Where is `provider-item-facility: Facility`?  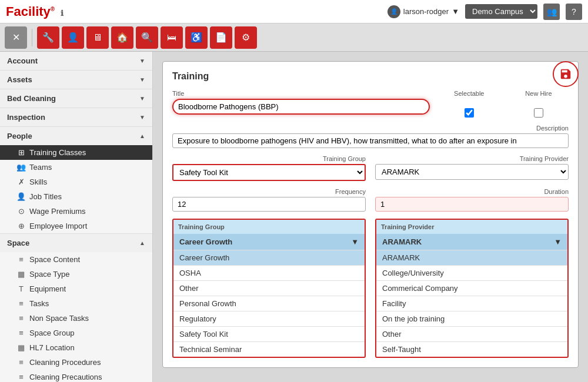
provider-item-facility: Facility is located at coordinates (472, 303).